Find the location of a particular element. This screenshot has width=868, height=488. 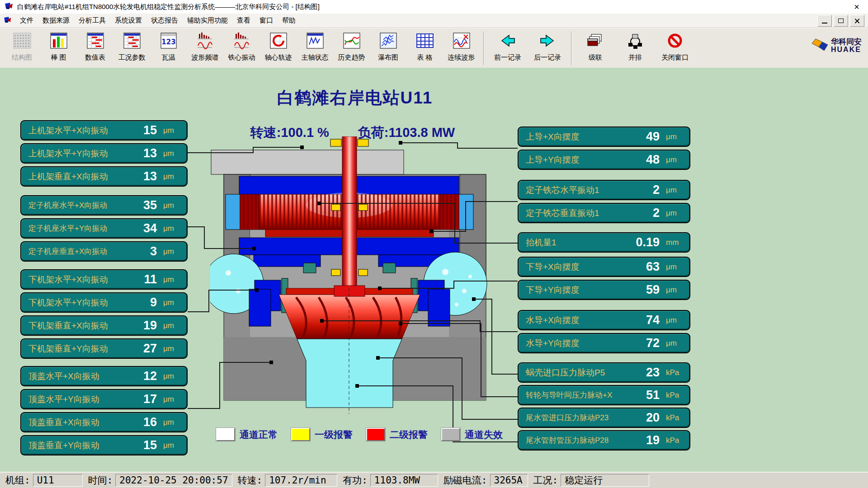

core-vibration-button: 铁心振动 is located at coordinates (241, 47).